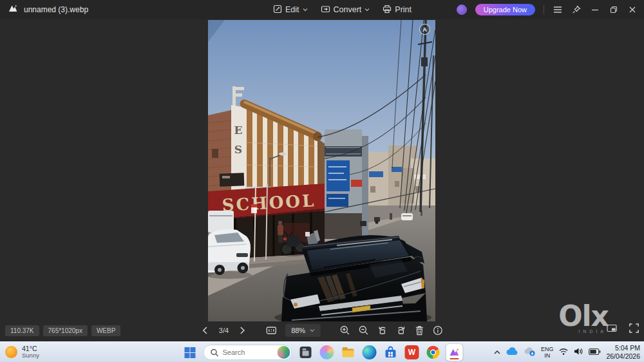 This screenshot has width=644, height=362. Describe the element at coordinates (412, 352) in the screenshot. I see `taskbar-icon-wps-office: W` at that location.